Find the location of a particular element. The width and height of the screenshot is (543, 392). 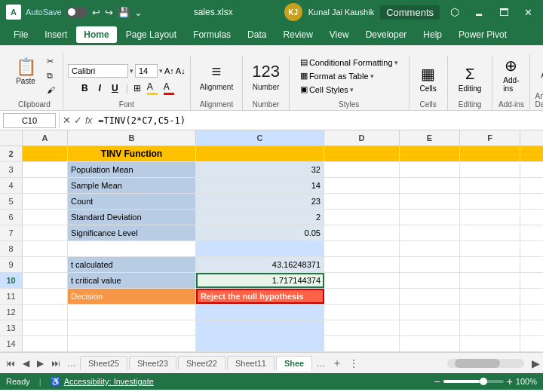

name-box is located at coordinates (29, 121).